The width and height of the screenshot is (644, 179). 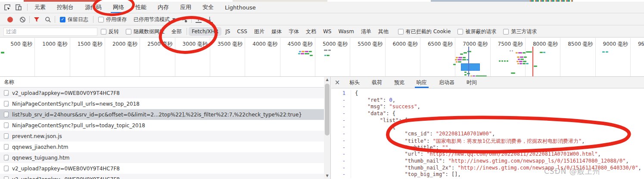 I want to click on import-har-icon: ↑, so click(x=199, y=19).